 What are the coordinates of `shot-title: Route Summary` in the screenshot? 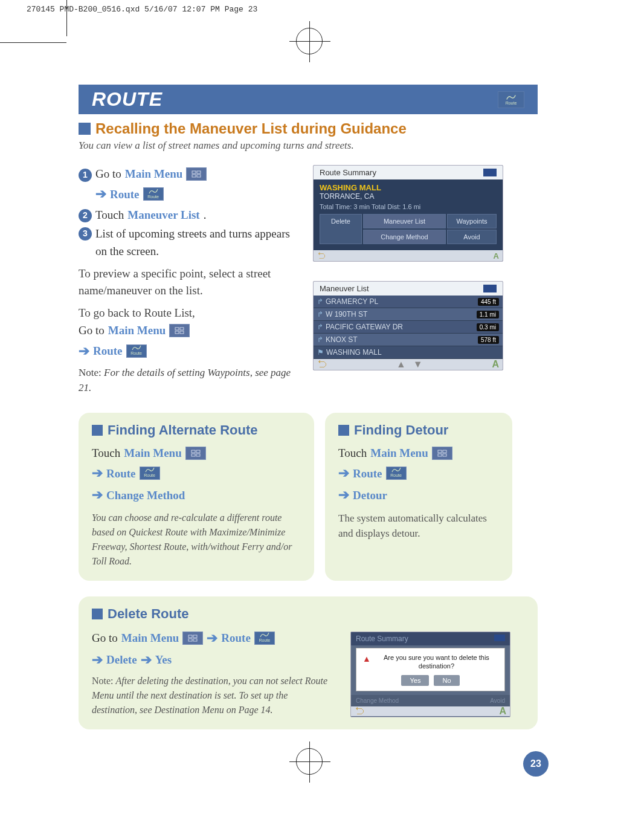 It's located at (382, 639).